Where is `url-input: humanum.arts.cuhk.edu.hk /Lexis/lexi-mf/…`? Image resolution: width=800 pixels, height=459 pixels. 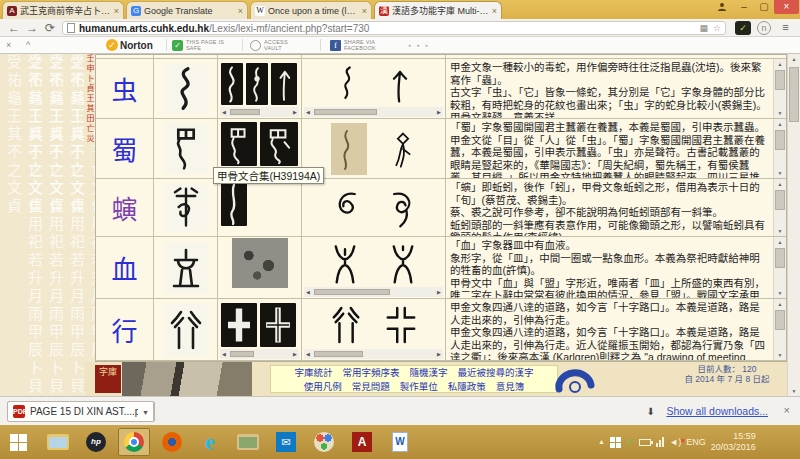
url-input: humanum.arts.cuhk.edu.hk /Lexis/lexi-mf/… is located at coordinates (394, 28).